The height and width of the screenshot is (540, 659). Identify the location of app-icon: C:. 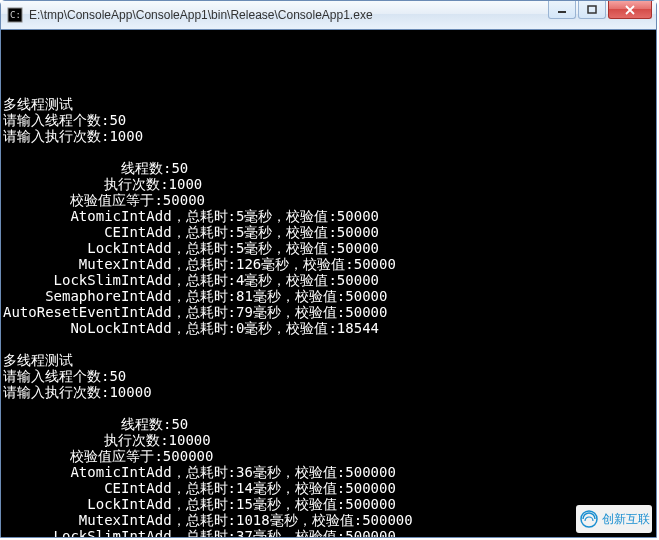
(15, 15).